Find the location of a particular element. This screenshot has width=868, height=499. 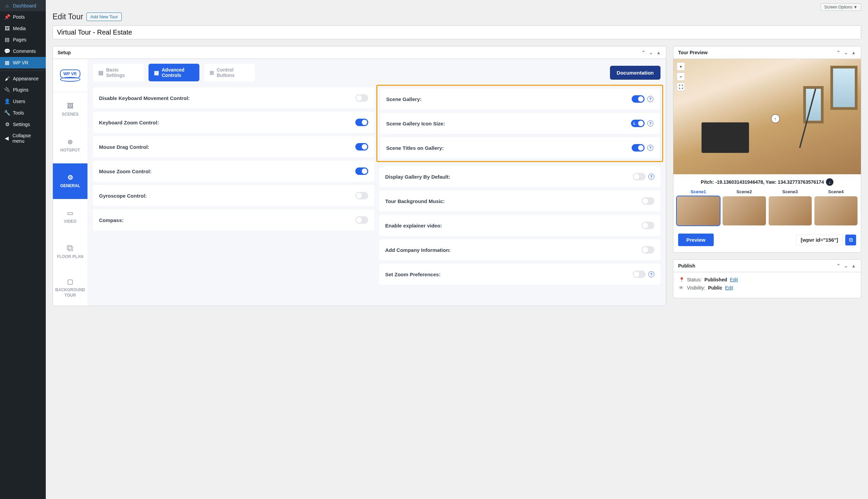

setting-background-music: Tour Background Music: is located at coordinates (519, 201).